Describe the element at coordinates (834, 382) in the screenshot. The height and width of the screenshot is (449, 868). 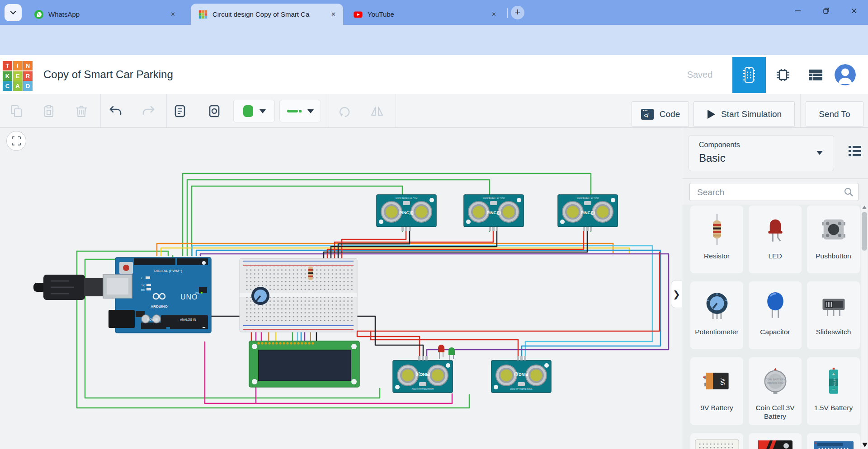
I see `svg-text: AA 1.5V` at that location.